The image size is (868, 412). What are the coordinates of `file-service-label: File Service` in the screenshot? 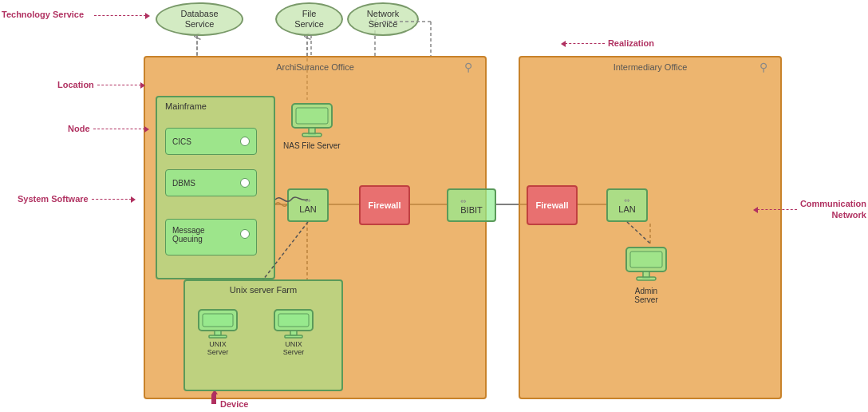 It's located at (310, 19).